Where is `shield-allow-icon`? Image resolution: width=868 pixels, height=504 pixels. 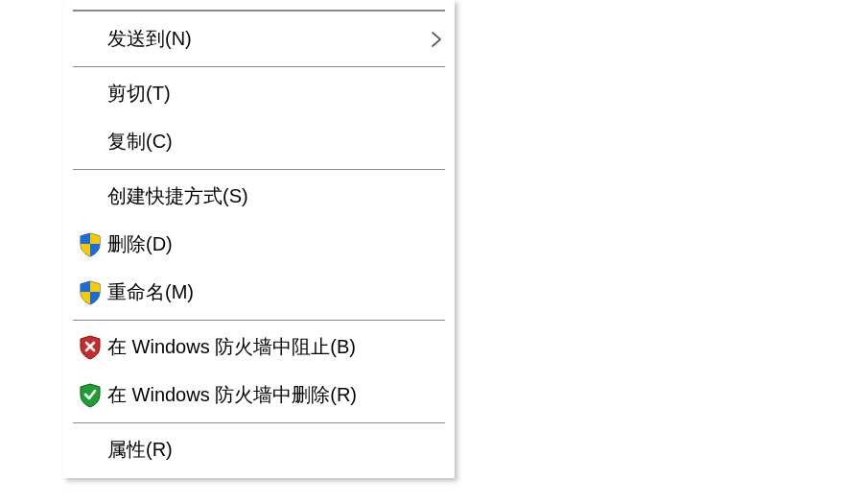
shield-allow-icon is located at coordinates (90, 396).